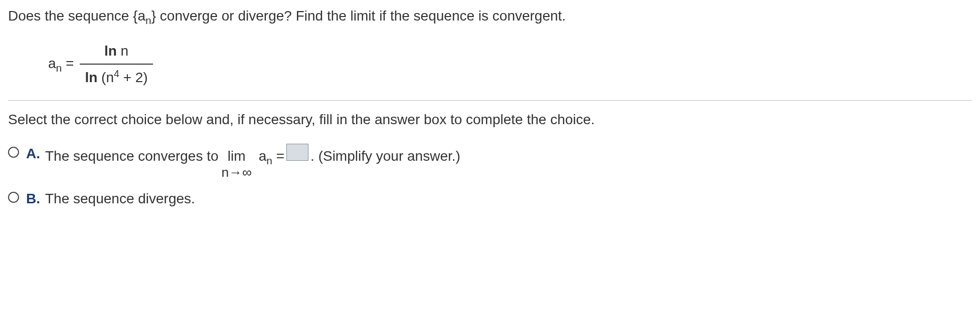 The image size is (980, 323). I want to click on prompt-text-prefix: Does the sequence {a, so click(77, 16).